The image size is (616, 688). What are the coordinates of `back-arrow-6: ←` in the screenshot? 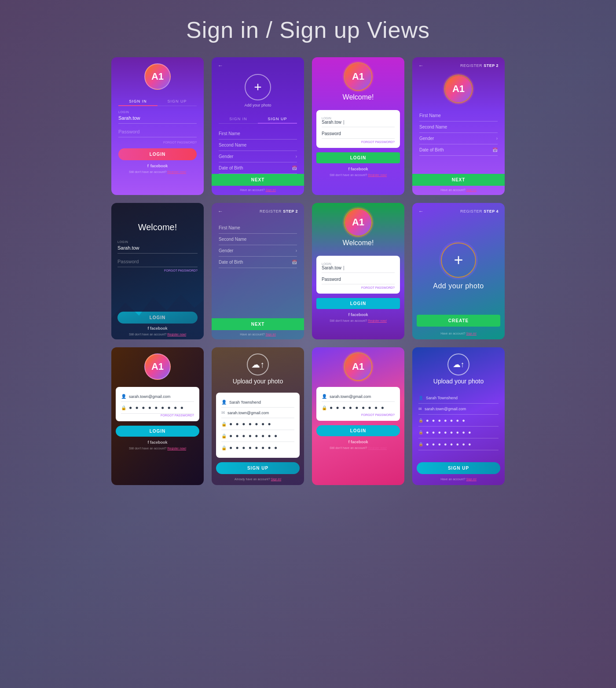 It's located at (221, 211).